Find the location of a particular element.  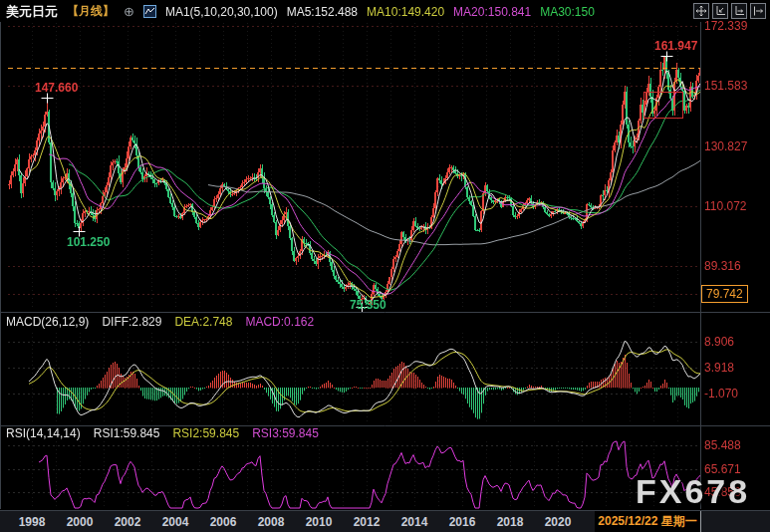

selection-rectangle is located at coordinates (663, 106).